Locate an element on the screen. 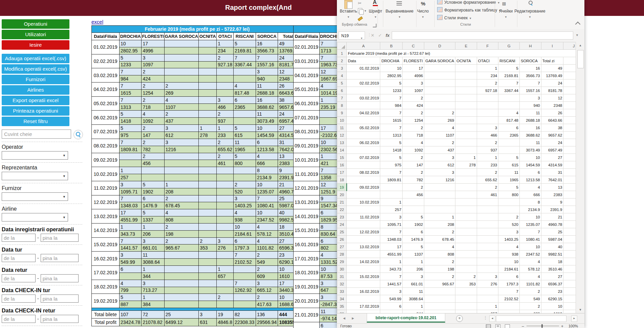 Image resolution: width=644 pixels, height=328 pixels. excel-row-number: 18 is located at coordinates (342, 180).